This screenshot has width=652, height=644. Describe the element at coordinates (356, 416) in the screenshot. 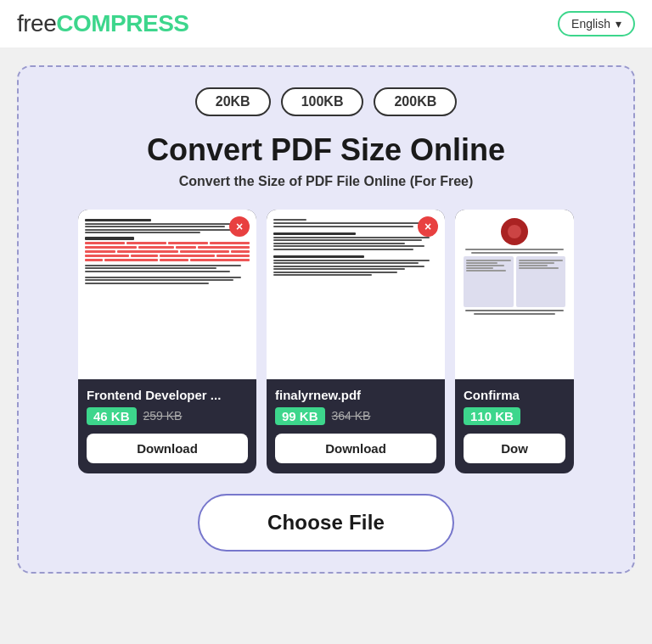

I see `card-2-sizes: 99 KB 364 KB` at that location.